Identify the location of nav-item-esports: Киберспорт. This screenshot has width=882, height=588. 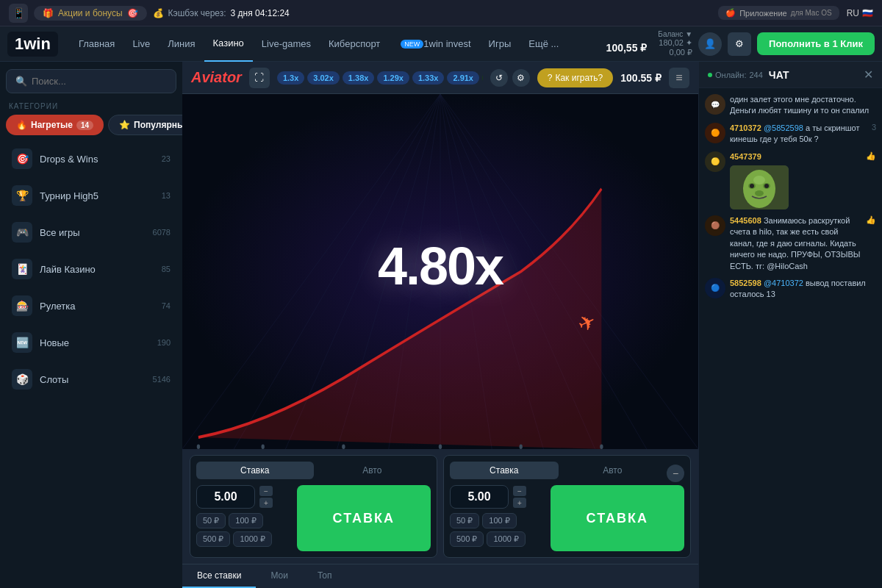
(354, 44).